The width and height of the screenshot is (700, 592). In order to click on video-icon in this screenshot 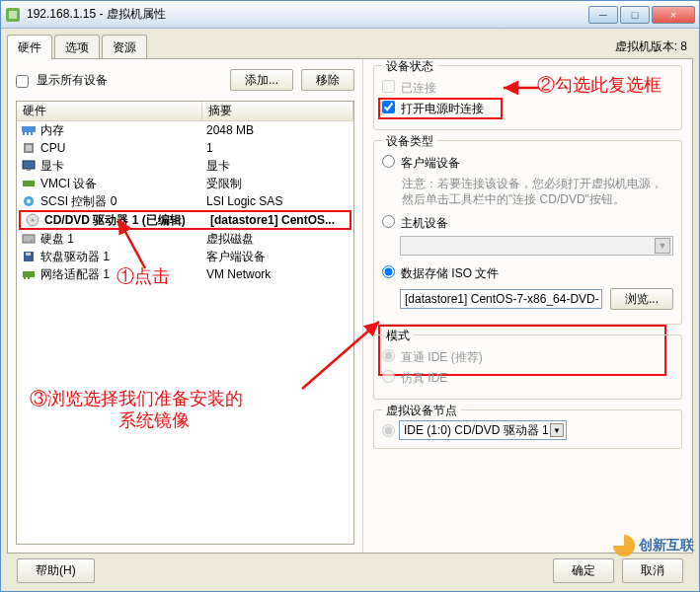, I will do `click(29, 166)`.